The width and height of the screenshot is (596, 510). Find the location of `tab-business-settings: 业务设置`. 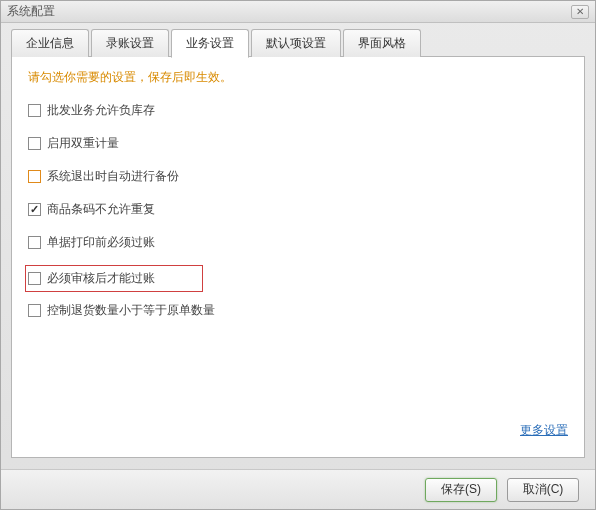

tab-business-settings: 业务设置 is located at coordinates (210, 44).